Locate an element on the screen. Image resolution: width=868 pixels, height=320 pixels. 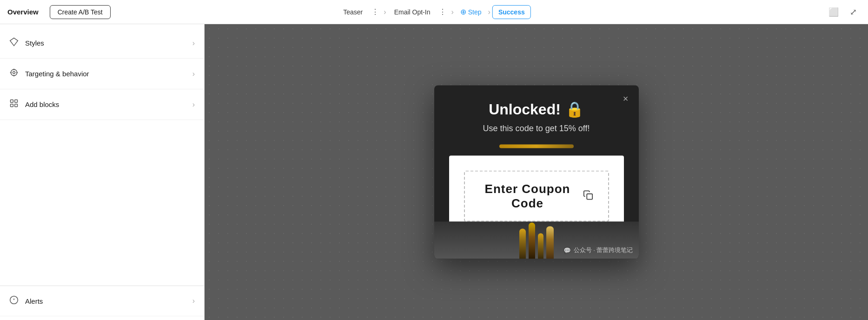
expand-view-button: ⤢ is located at coordinates (854, 12).